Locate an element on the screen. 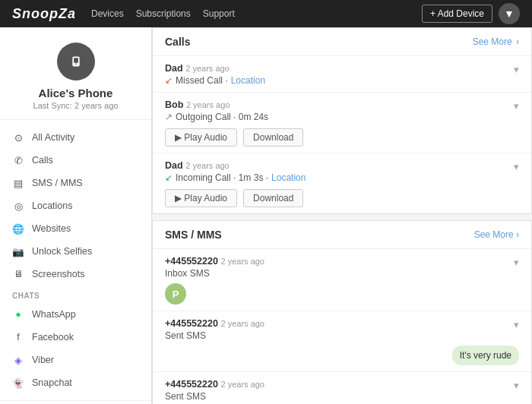 The width and height of the screenshot is (532, 404). call-entry-info: Bob 2 years ago ↗ Outgoing Call · 0m 24s… is located at coordinates (234, 123).